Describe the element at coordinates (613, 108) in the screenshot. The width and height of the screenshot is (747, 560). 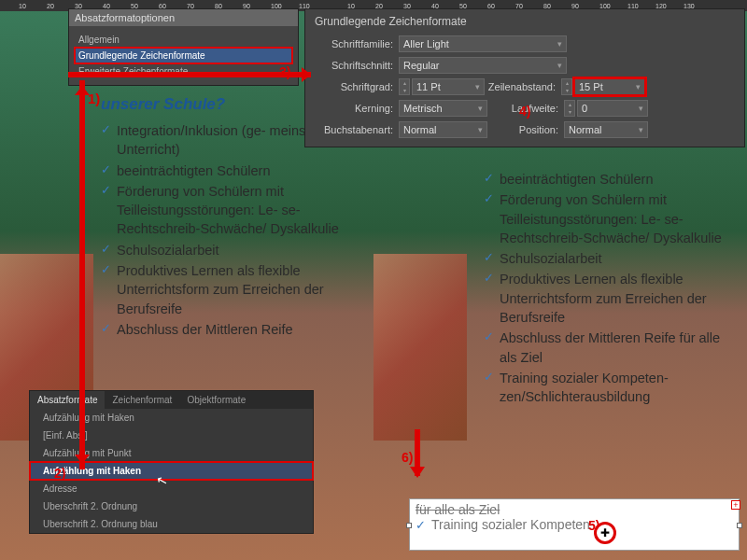
I see `dropdown-tracking: 0` at that location.